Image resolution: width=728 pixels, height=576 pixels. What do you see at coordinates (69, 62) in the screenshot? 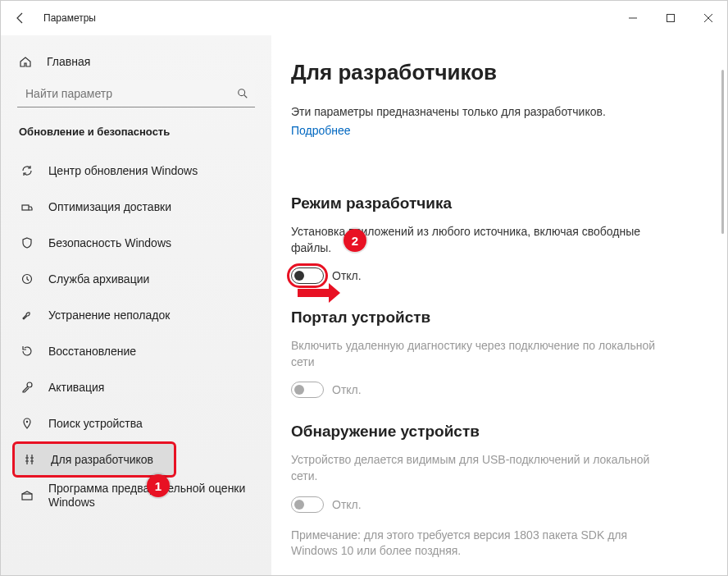
I see `sidebar-home-label: Главная` at bounding box center [69, 62].